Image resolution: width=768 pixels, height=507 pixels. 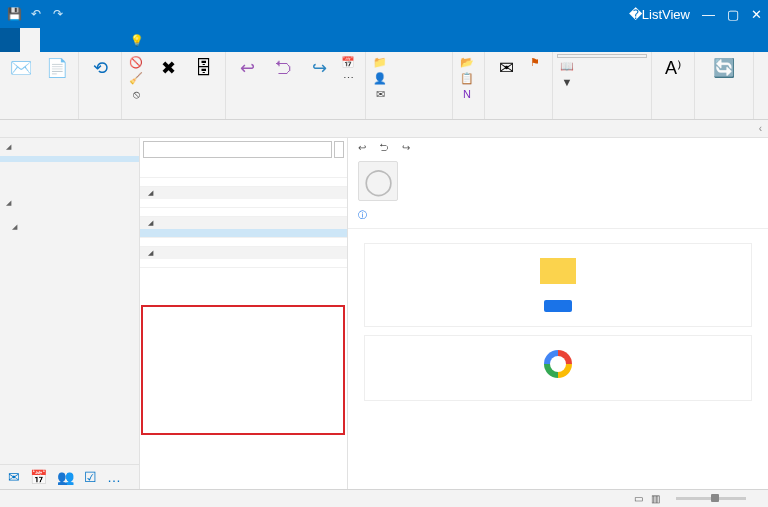 What do you see at coordinates (724, 118) in the screenshot?
I see `group-sendreceive` at bounding box center [724, 118].